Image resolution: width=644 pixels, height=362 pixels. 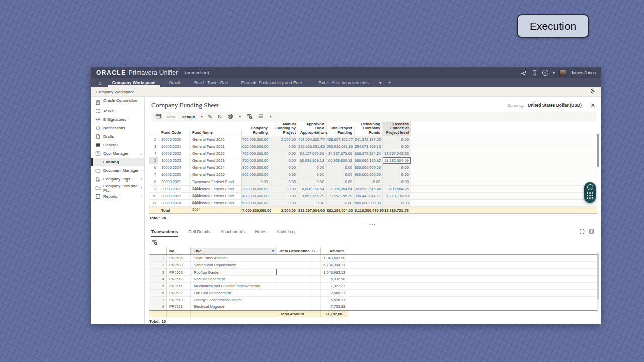 I want to click on company-funding-cell: 400,000,000.00, so click(x=256, y=196).